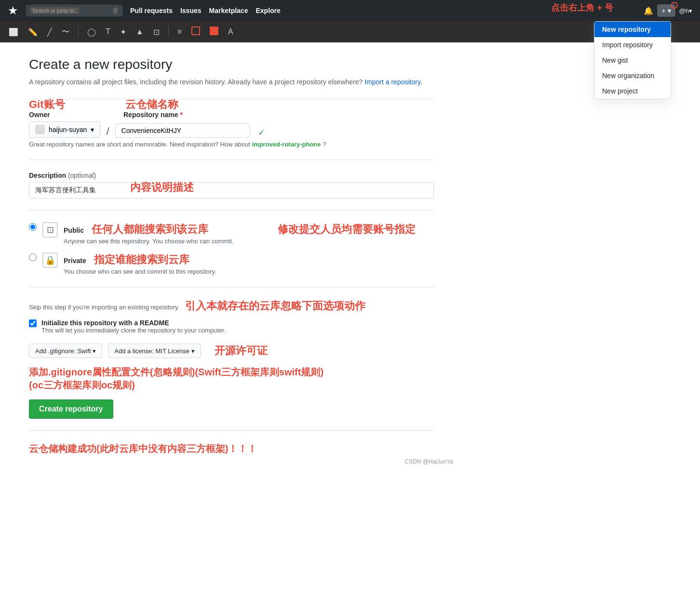 Image resolution: width=700 pixels, height=611 pixels. Describe the element at coordinates (67, 115) in the screenshot. I see `owner-label: Owner` at that location.